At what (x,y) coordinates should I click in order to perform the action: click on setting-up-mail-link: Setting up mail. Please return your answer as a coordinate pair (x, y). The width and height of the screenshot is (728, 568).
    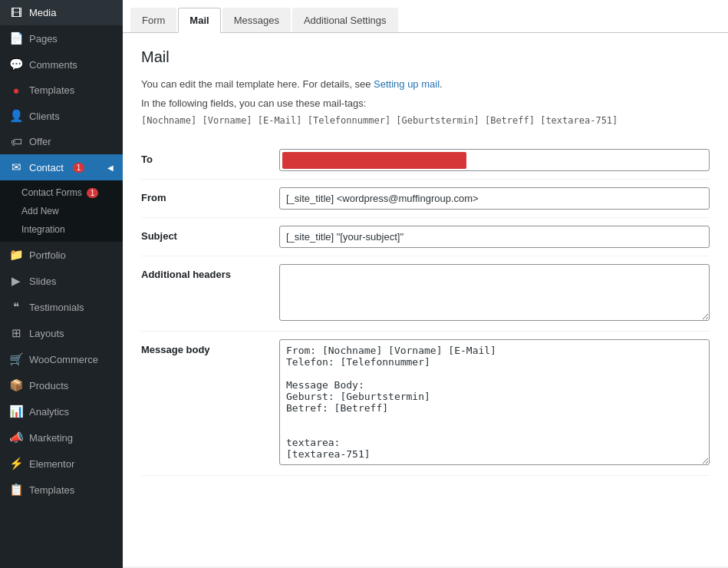
    Looking at the image, I should click on (407, 84).